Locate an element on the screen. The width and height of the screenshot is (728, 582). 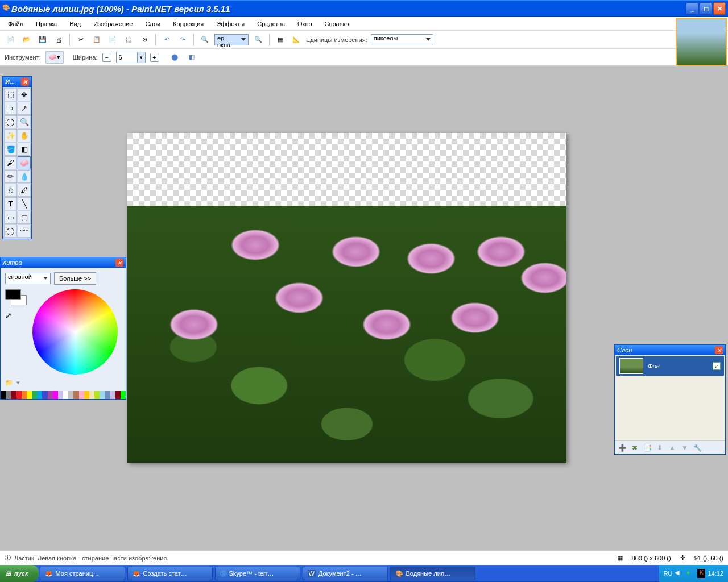
color-mode-dropdown: сновной is located at coordinates (28, 278).